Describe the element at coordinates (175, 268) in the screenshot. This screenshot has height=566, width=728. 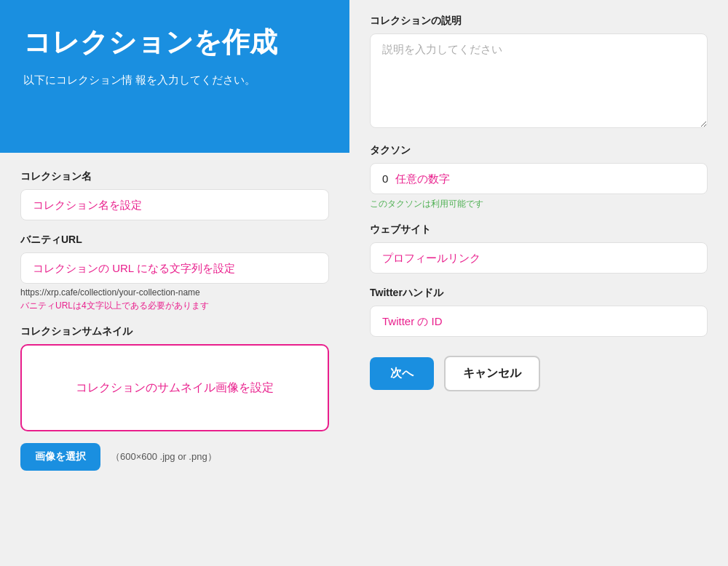
I see `vanity-url-input` at that location.